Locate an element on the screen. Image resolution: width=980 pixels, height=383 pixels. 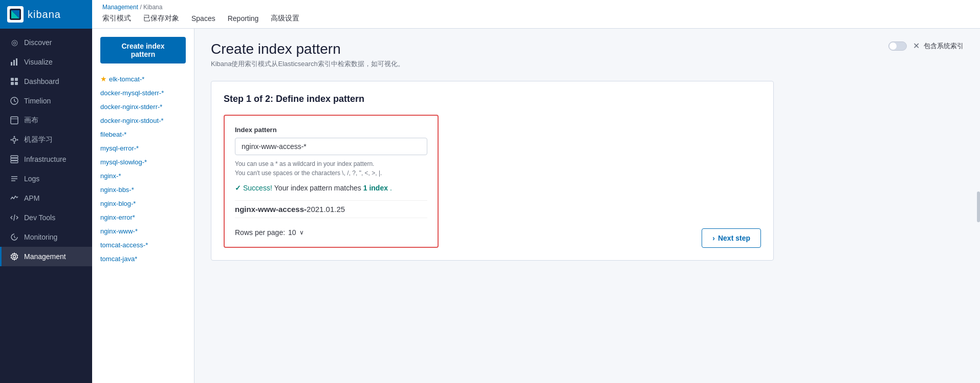
discover-icon: ◎ is located at coordinates (14, 42).